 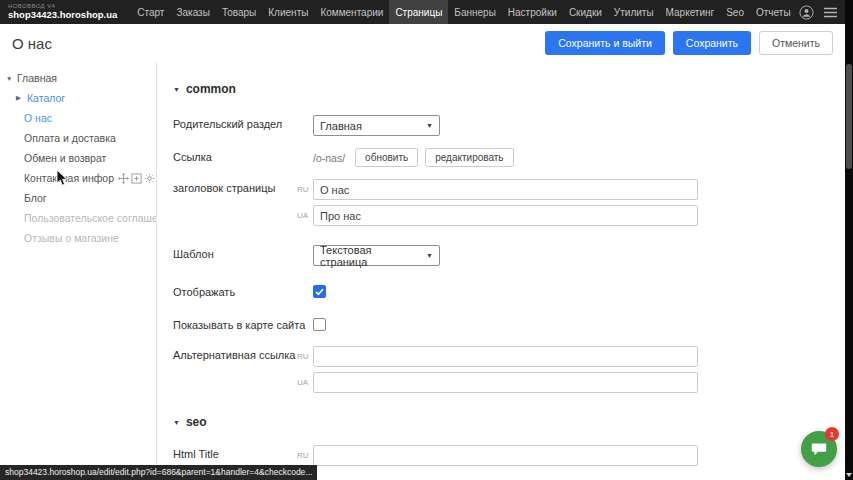 What do you see at coordinates (832, 434) in the screenshot?
I see `chat-unread-badge: 1` at bounding box center [832, 434].